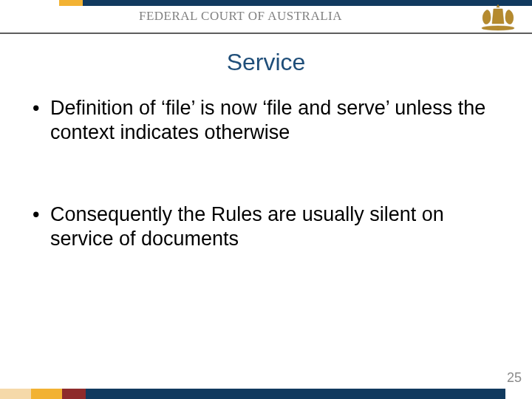  What do you see at coordinates (266, 16) in the screenshot?
I see `header-bar: FEDERAL COURT OF AUSTRALIA` at bounding box center [266, 16].